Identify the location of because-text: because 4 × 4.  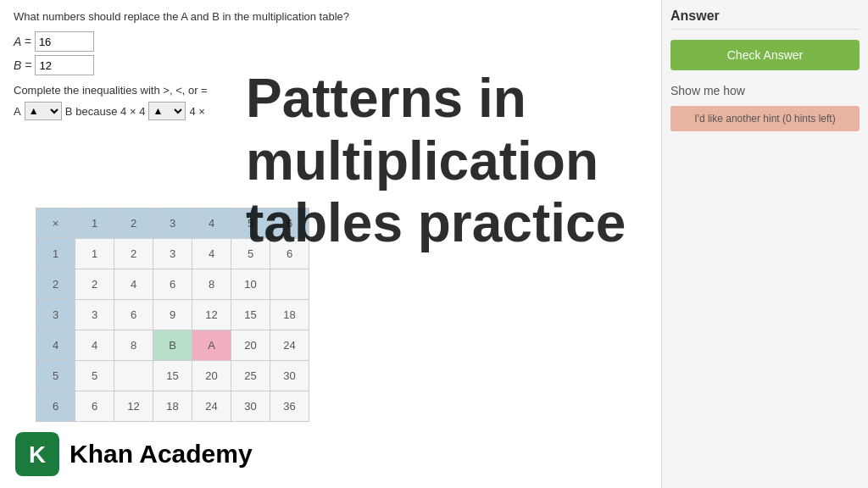
(110, 112).